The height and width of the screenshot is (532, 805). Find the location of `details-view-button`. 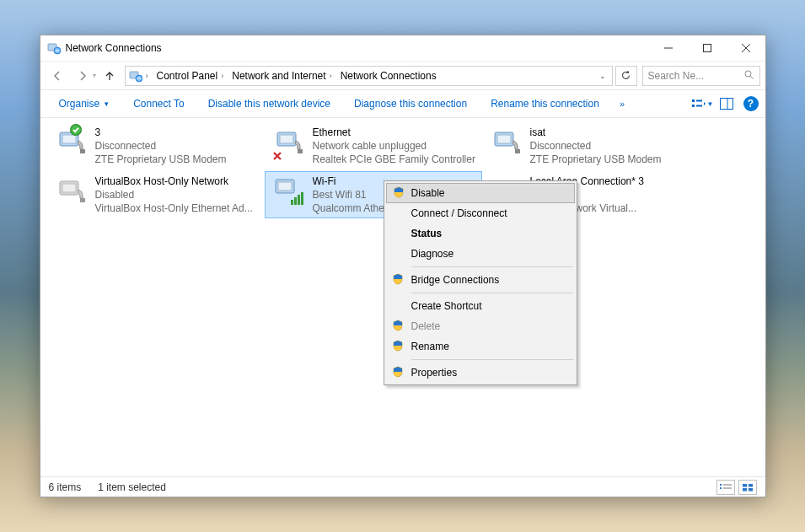

details-view-button is located at coordinates (726, 487).